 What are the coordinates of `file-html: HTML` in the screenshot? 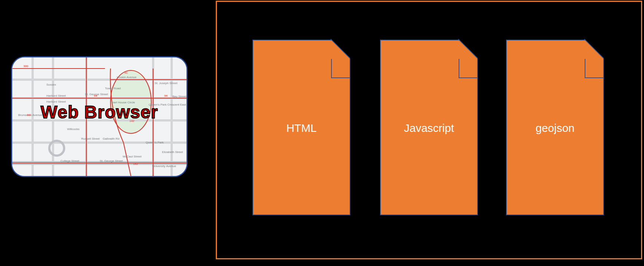 It's located at (301, 127).